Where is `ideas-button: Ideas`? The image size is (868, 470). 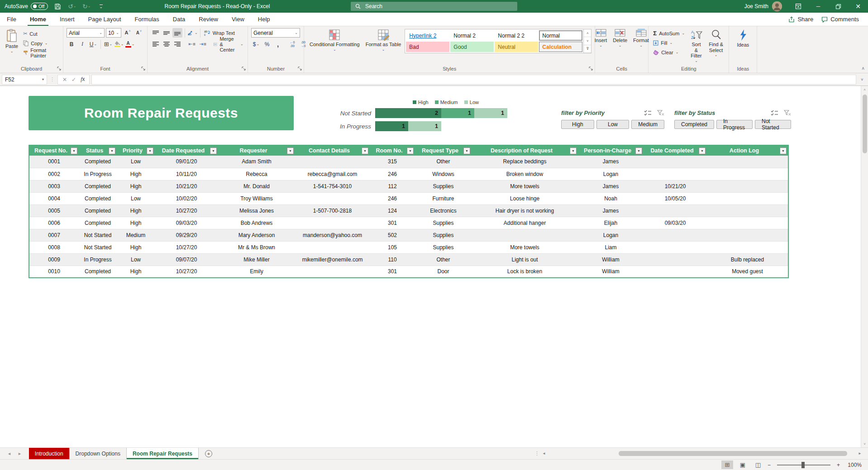 ideas-button: Ideas is located at coordinates (743, 38).